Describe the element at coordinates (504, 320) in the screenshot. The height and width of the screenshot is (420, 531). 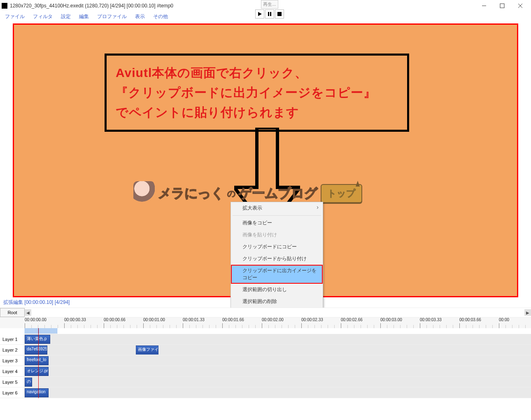
I see `ruler-tick: 00:00` at that location.